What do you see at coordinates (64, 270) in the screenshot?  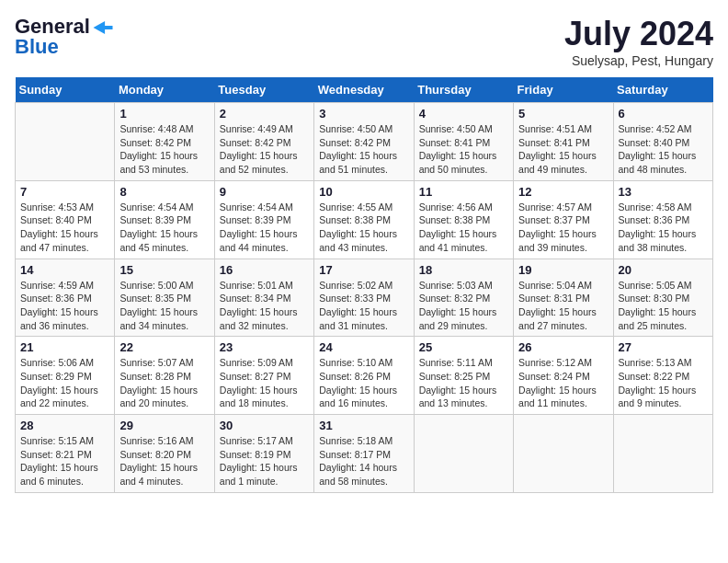 I see `day-number: 14` at bounding box center [64, 270].